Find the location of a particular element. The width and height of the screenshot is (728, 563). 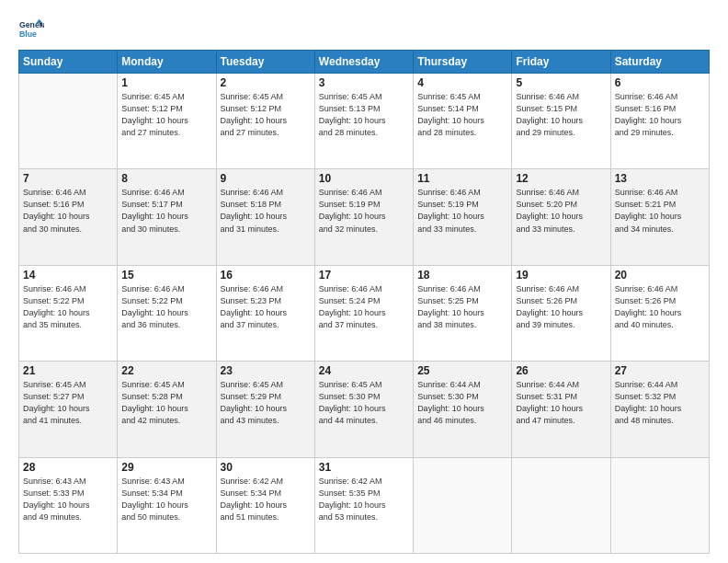

day-info: Sunrise: 6:43 AM Sunset: 5:34 PM Dayligh… is located at coordinates (166, 500).